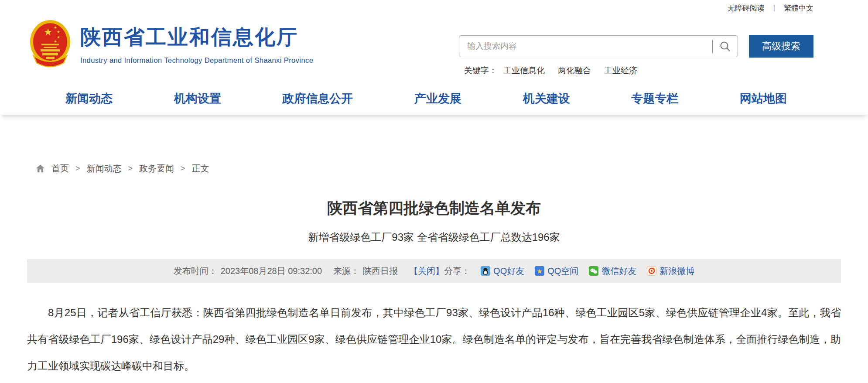 The height and width of the screenshot is (383, 868). Describe the element at coordinates (427, 271) in the screenshot. I see `close-button: 【关闭】` at that location.